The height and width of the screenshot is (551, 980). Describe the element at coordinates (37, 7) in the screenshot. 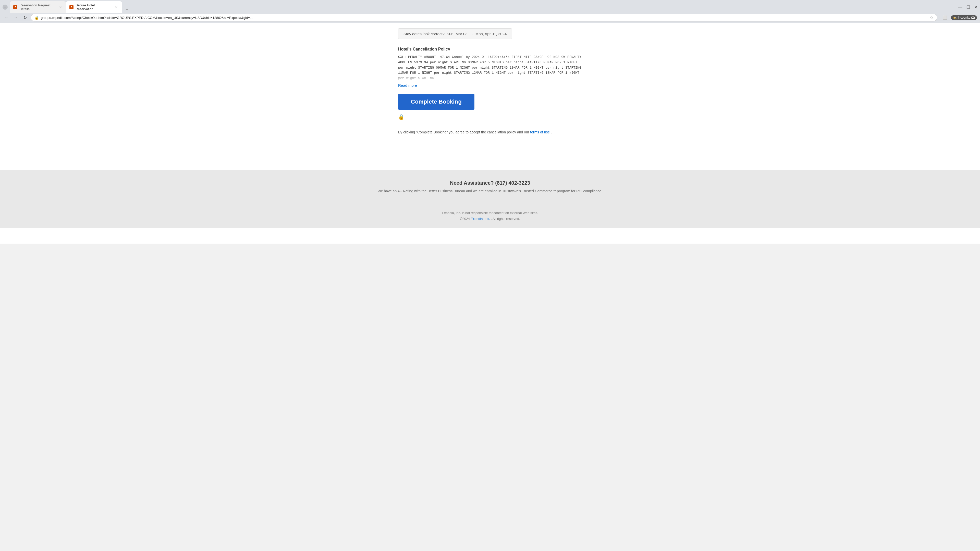

I see `tab-title-1: Reservation Request Details` at that location.